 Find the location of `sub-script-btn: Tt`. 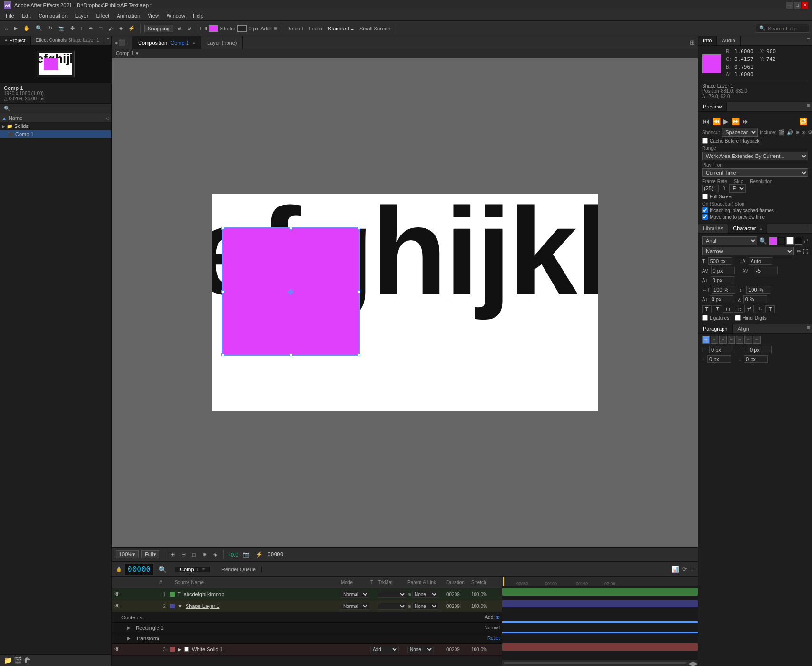

sub-script-btn: Tt is located at coordinates (760, 309).